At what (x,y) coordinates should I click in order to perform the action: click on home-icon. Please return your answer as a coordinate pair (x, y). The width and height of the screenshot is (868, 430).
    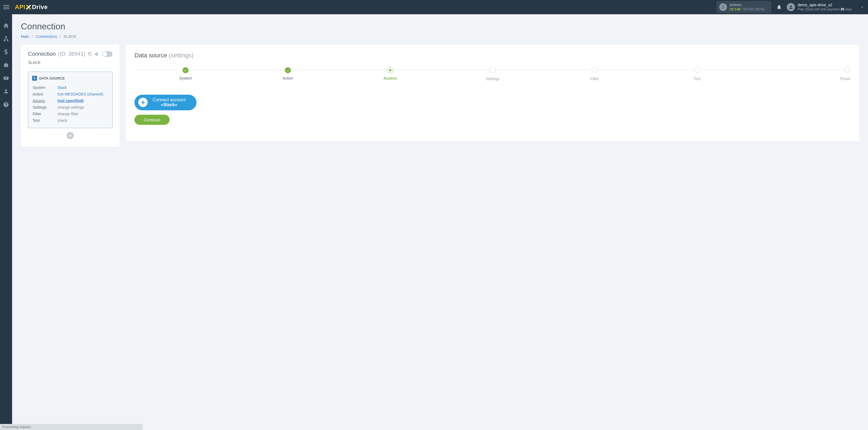
    Looking at the image, I should click on (6, 26).